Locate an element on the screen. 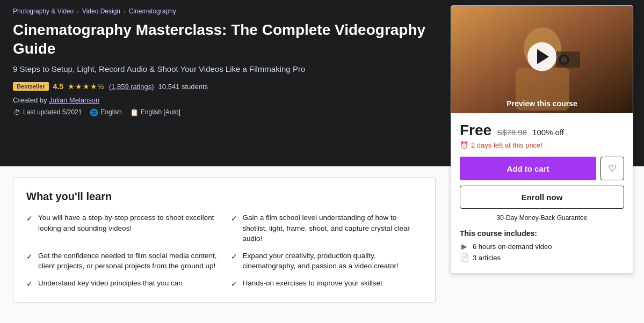  bestseller-badge: Bestseller is located at coordinates (31, 86).